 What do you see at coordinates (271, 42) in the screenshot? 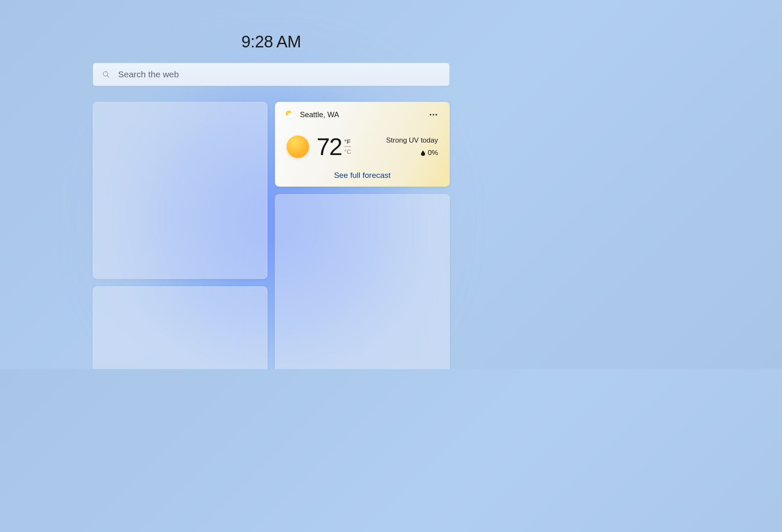
I see `clock-time: 9:28 AM` at bounding box center [271, 42].